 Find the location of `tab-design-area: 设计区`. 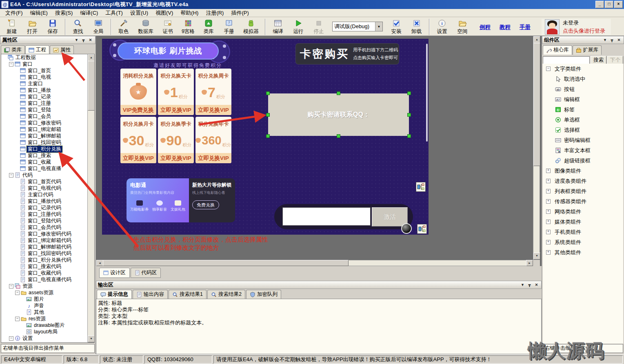

tab-design-area: 设计区 is located at coordinates (114, 273).